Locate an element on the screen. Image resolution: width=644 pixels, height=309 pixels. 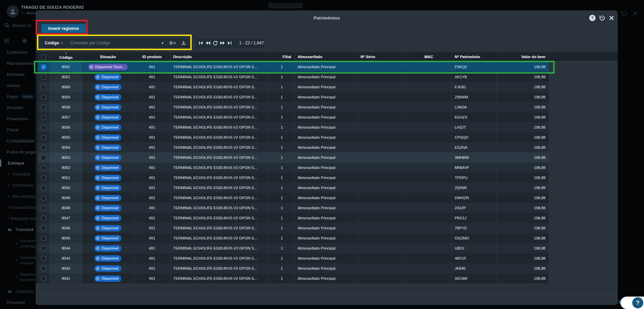
next-page-button is located at coordinates (223, 43).